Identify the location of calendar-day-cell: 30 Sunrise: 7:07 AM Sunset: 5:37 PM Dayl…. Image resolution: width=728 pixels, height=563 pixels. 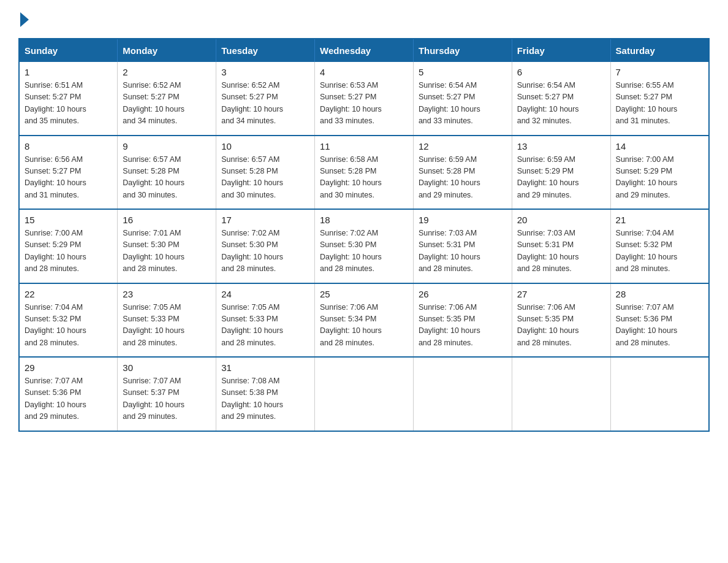
(167, 394).